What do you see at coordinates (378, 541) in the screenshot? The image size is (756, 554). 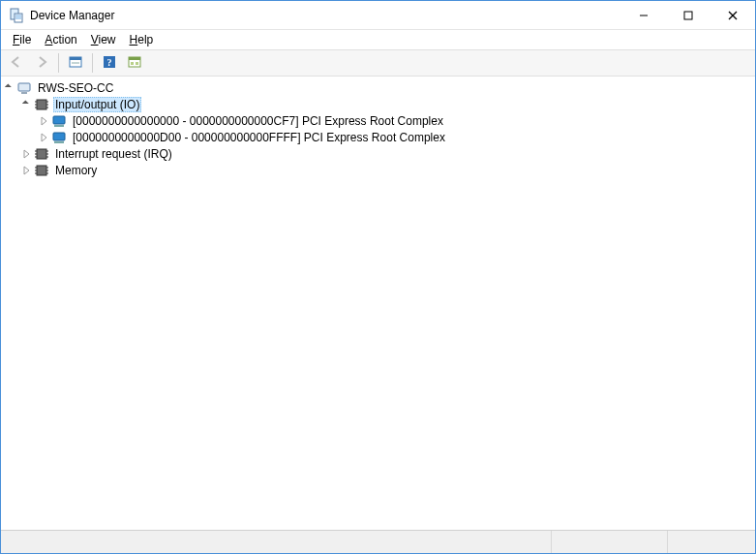 I see `statusbar` at bounding box center [378, 541].